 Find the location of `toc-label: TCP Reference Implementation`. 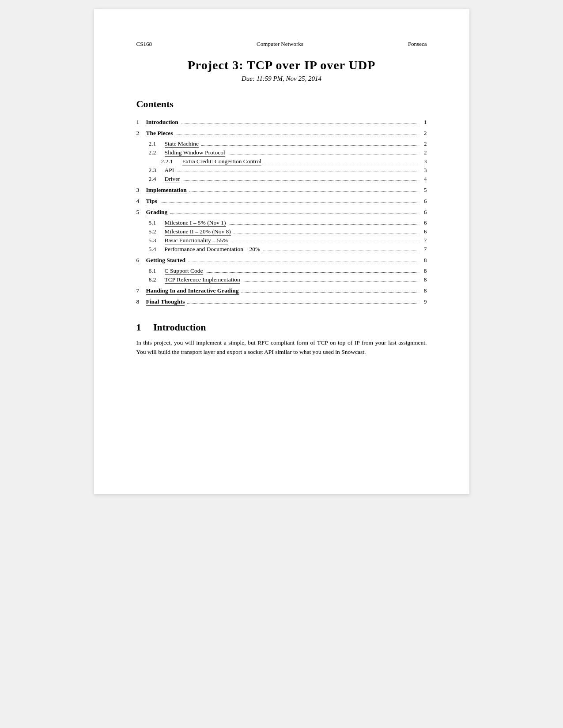

toc-label: TCP Reference Implementation is located at coordinates (202, 280).